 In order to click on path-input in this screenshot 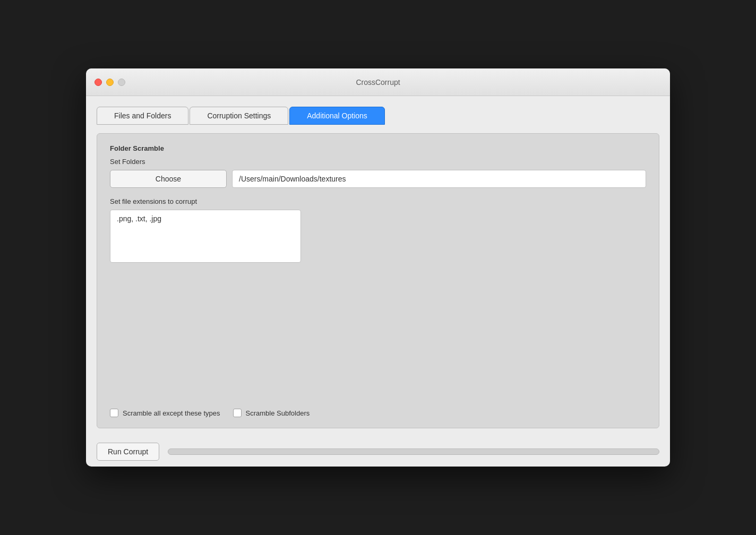, I will do `click(439, 179)`.